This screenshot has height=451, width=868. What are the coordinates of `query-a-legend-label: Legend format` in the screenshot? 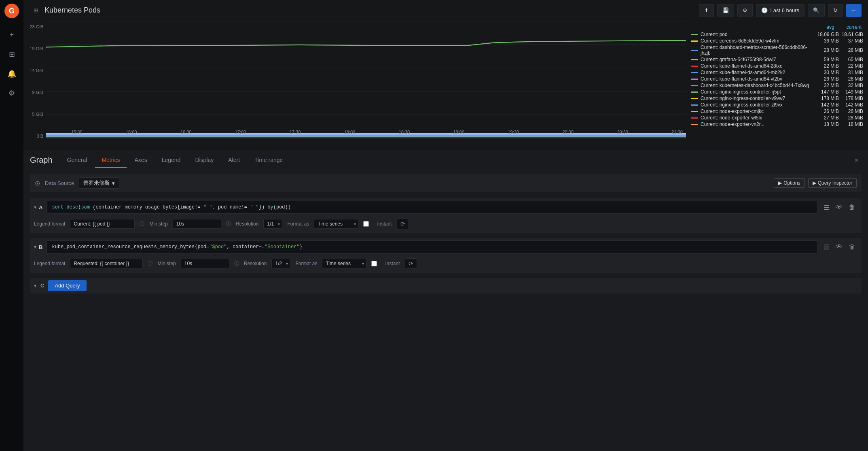 It's located at (49, 224).